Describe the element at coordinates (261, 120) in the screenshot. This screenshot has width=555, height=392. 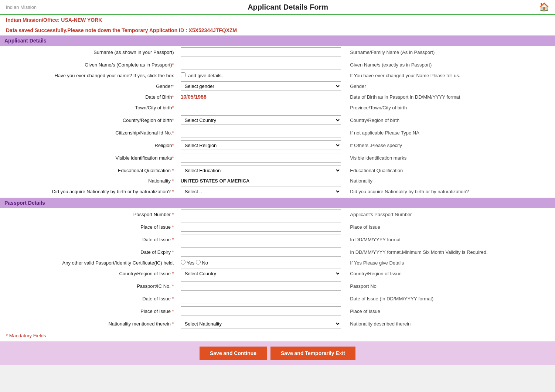
I see `country-birth-select: Select Country USA India UK Canada` at that location.